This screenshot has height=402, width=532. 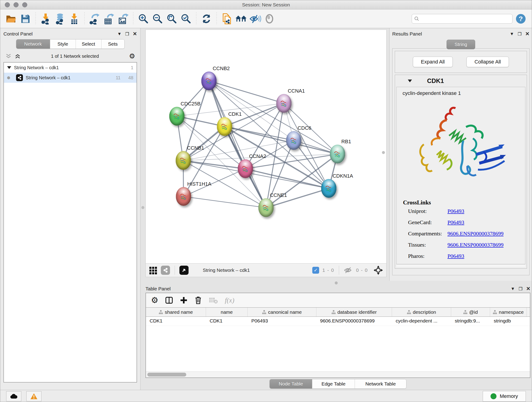 What do you see at coordinates (9, 68) in the screenshot?
I see `collection-expand-icon` at bounding box center [9, 68].